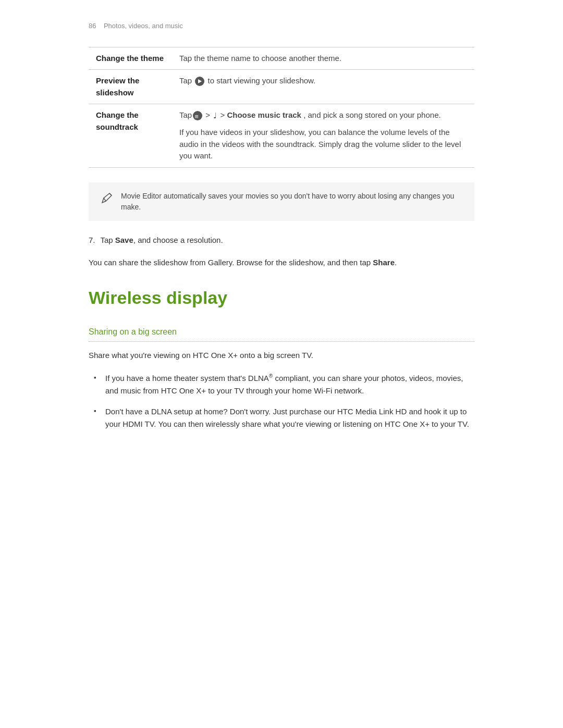 The image size is (563, 728). Describe the element at coordinates (282, 241) in the screenshot. I see `step-list: 7. Tap Save, and choose a resolution.` at that location.